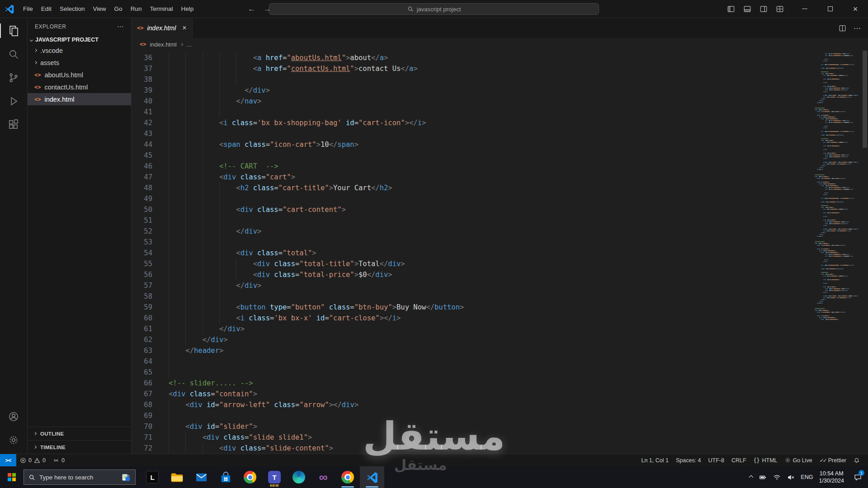 This screenshot has width=868, height=488. I want to click on go-live-button: Go Live, so click(798, 460).